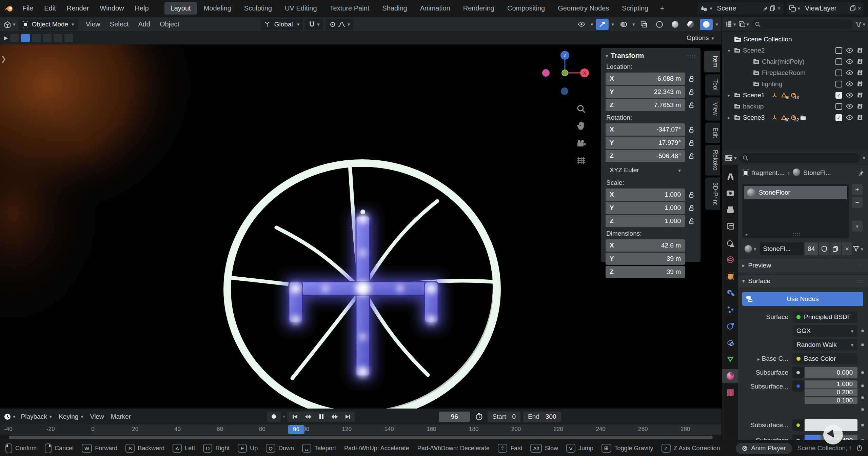 The image size is (868, 456). What do you see at coordinates (675, 24) in the screenshot?
I see `shading-solid-button` at bounding box center [675, 24].